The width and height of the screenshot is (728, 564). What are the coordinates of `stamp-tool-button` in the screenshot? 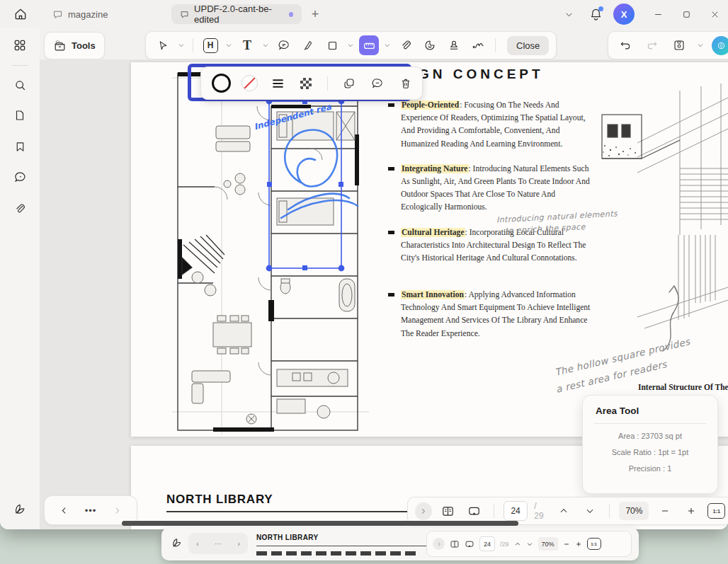 It's located at (454, 45).